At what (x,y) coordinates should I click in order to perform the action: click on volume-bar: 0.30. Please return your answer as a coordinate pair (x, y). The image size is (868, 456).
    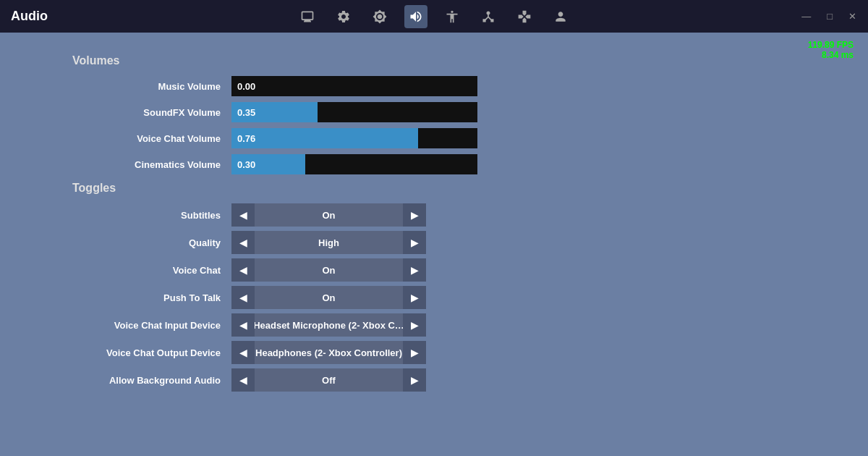
    Looking at the image, I should click on (354, 164).